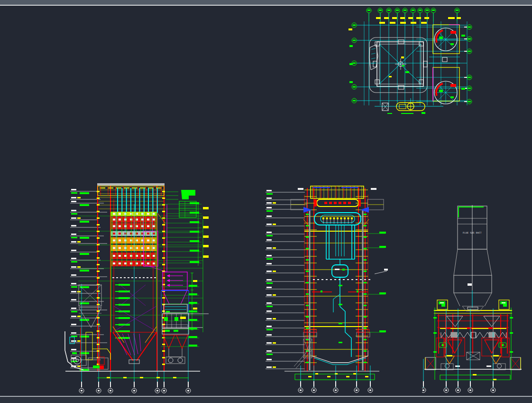 The image size is (532, 403). Describe the element at coordinates (469, 285) in the screenshot. I see `duct-label-blob` at that location.